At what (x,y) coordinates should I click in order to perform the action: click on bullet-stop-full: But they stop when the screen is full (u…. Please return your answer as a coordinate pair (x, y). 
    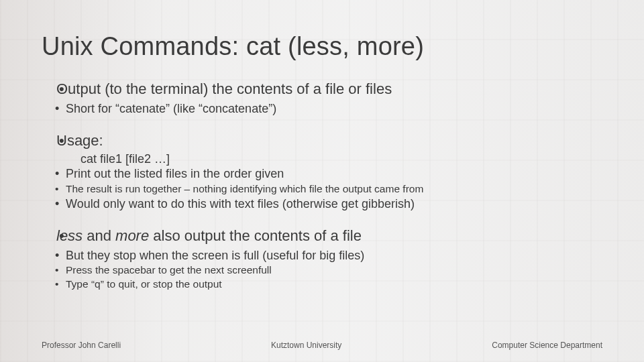
    Looking at the image, I should click on (334, 256).